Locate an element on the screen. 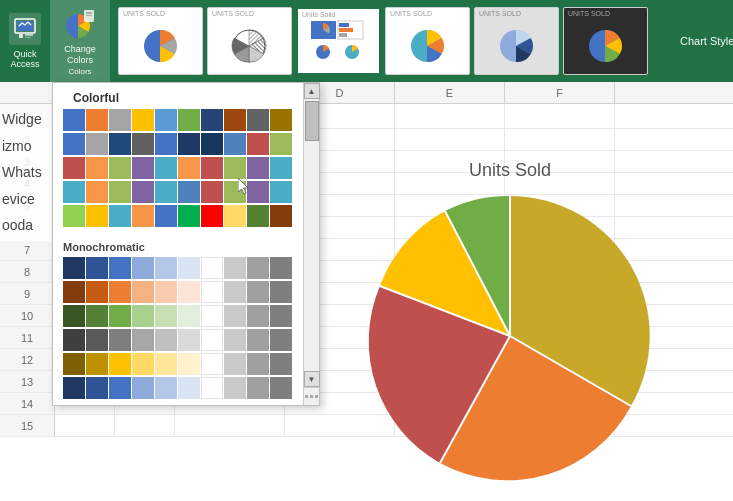 This screenshot has width=733, height=501. scroll-up-button: ▲ is located at coordinates (312, 91).